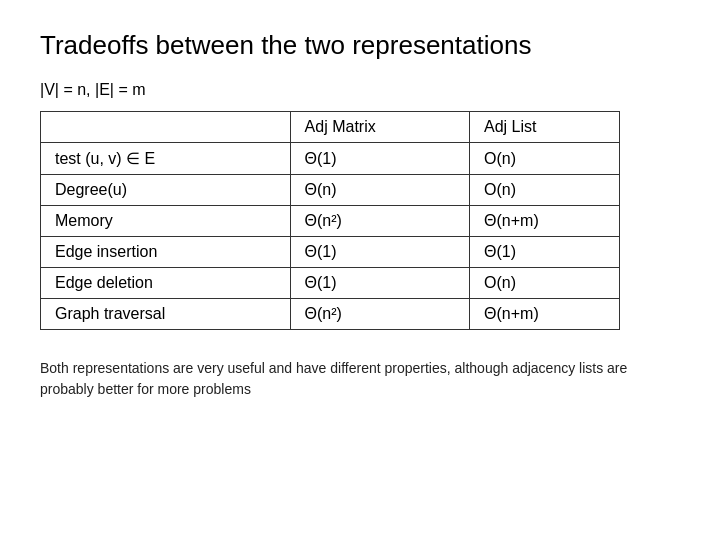 The width and height of the screenshot is (720, 540). I want to click on row-adj-matrix: Θ(n), so click(380, 190).